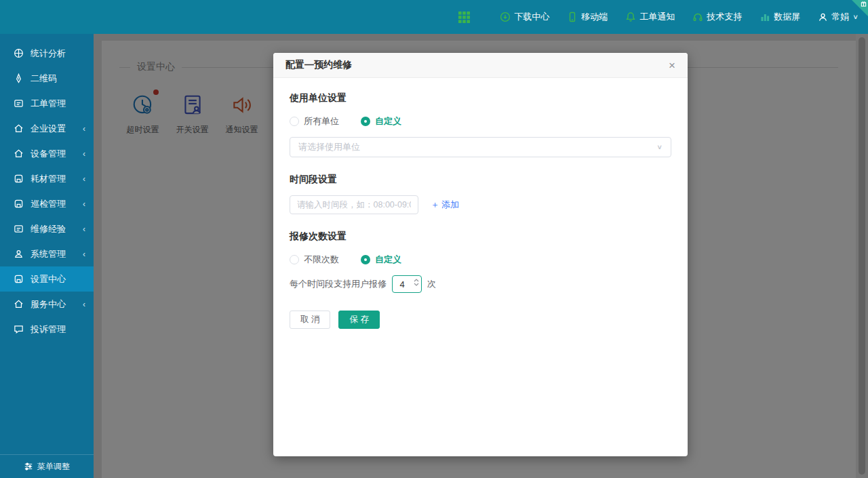 The width and height of the screenshot is (868, 478). I want to click on nav-mobile: 移动端, so click(587, 17).